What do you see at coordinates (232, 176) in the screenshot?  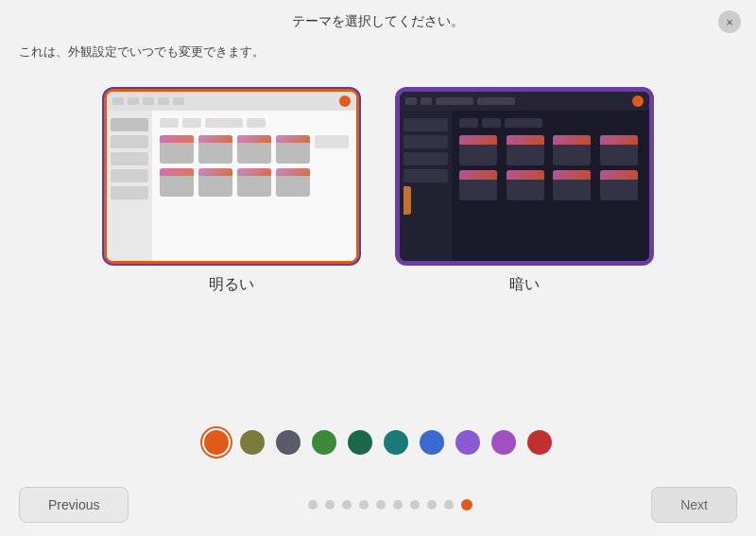 I see `light-mock` at bounding box center [232, 176].